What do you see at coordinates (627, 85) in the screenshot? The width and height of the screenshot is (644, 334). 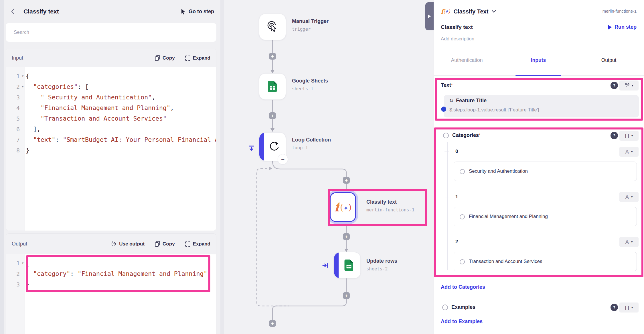 I see `branch-icon` at bounding box center [627, 85].